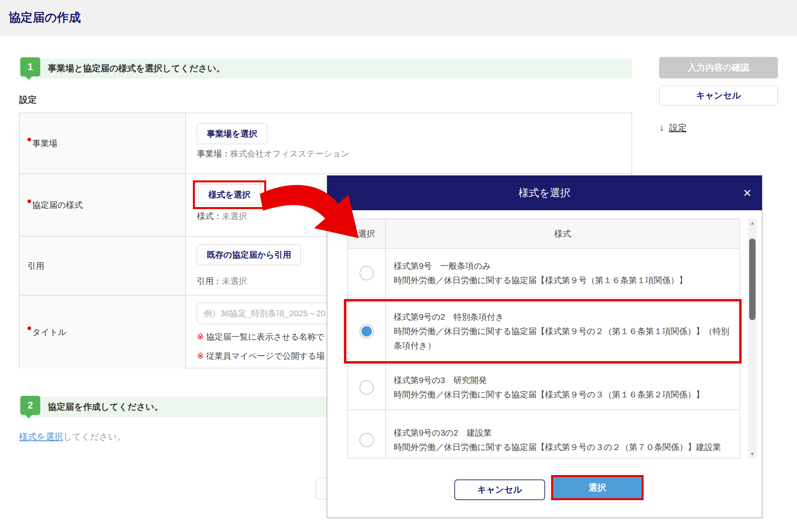  I want to click on format-option-row: 様式第9号の3 研究開発 時間外労働／休日労働に関する協定届【様式第９号の３（第…, so click(544, 388).